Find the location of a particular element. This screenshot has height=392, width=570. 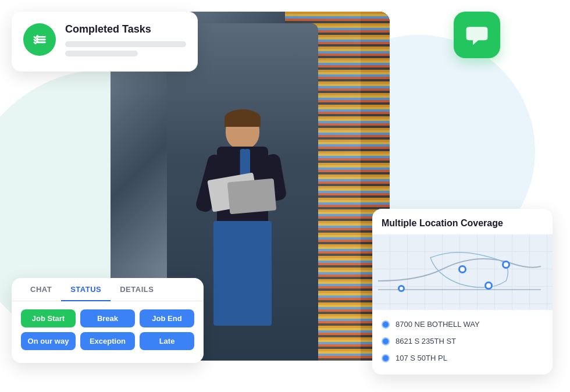

tasks-icon is located at coordinates (40, 40).